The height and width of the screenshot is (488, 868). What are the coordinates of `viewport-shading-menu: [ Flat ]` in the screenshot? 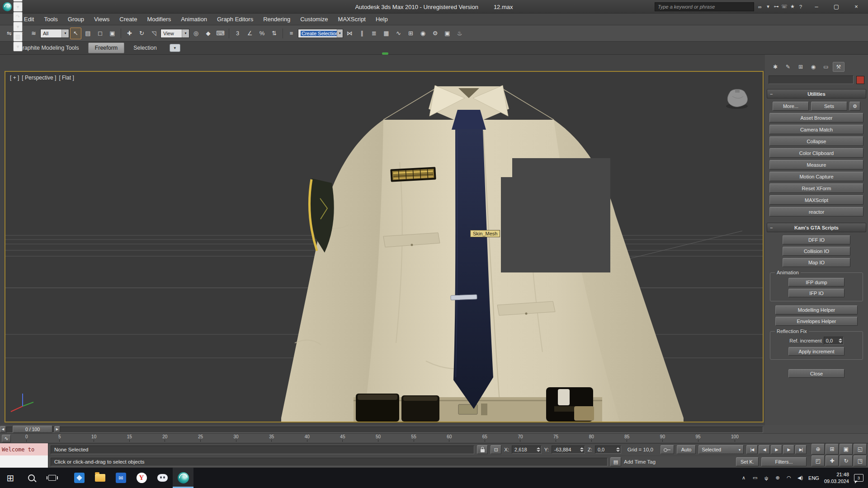 It's located at (66, 78).